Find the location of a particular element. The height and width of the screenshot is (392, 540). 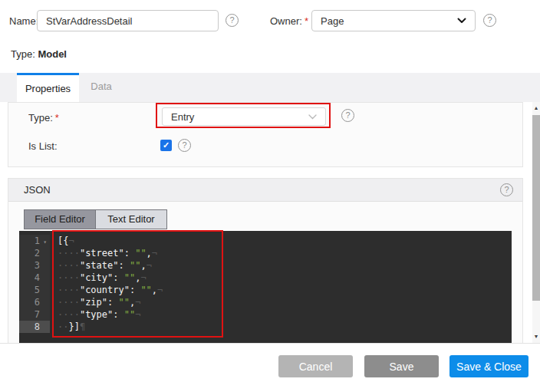

line-number: 7 is located at coordinates (37, 315).